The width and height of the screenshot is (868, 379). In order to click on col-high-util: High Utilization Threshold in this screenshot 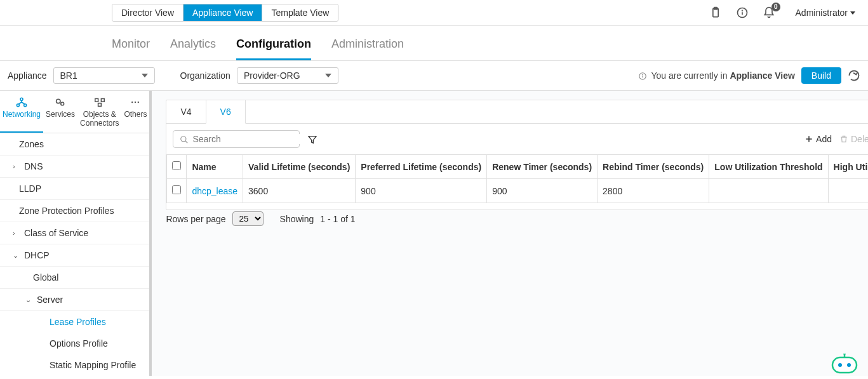, I will do `click(848, 167)`.